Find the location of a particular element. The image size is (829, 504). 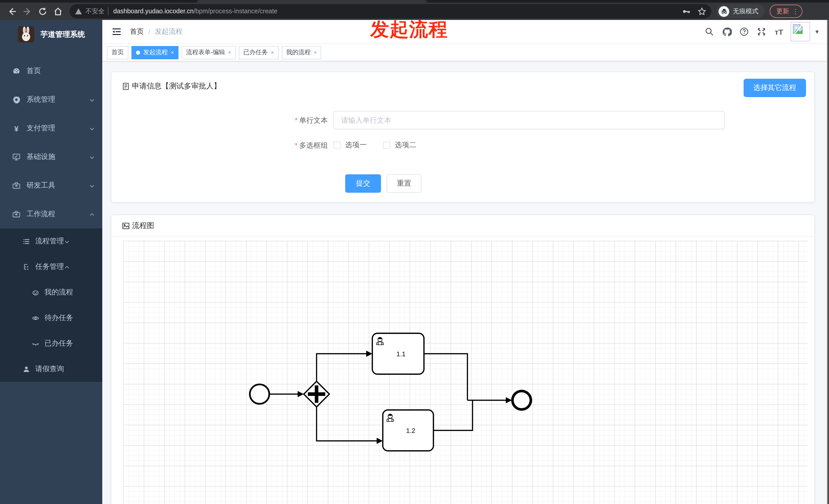

browser-update-button: 更新 ⋮ is located at coordinates (786, 11).